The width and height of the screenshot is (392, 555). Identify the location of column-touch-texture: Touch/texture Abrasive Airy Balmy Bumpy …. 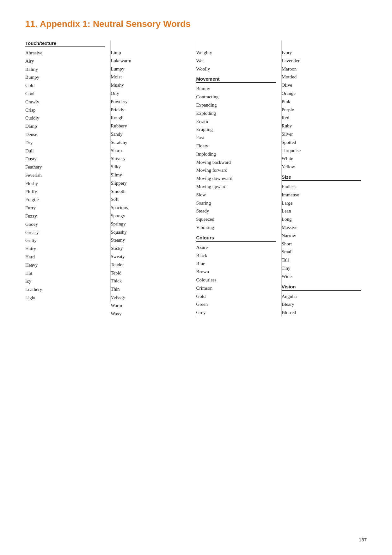
(68, 171).